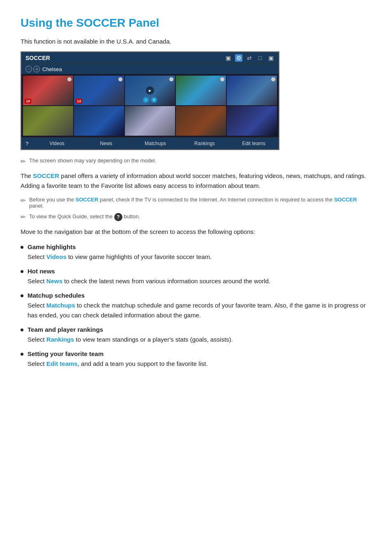  What do you see at coordinates (52, 69) in the screenshot?
I see `team-name-label: Chelsea` at bounding box center [52, 69].